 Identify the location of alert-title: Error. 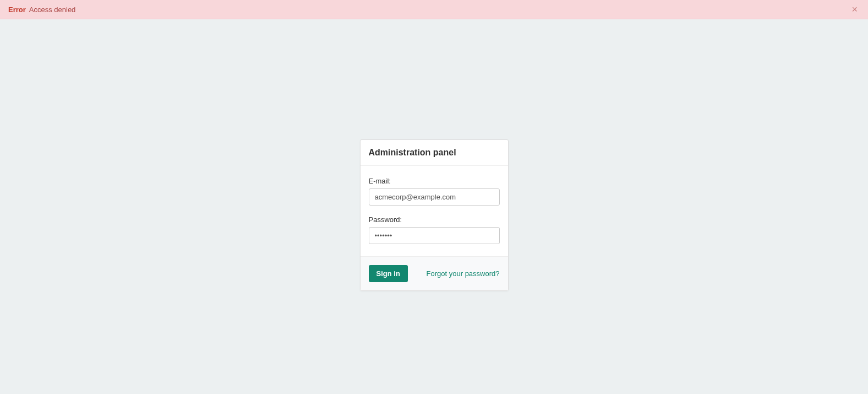
(17, 10).